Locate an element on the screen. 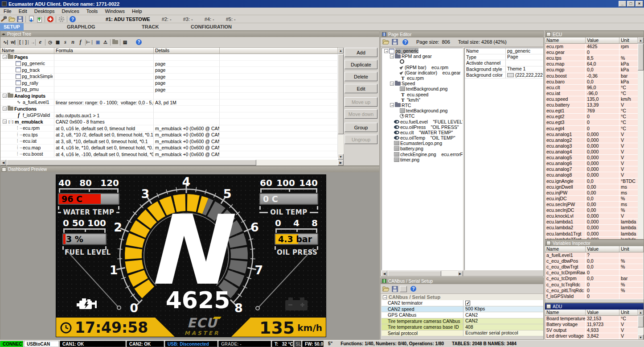  data-row: ecu.injDC 0,0 % is located at coordinates (592, 199).